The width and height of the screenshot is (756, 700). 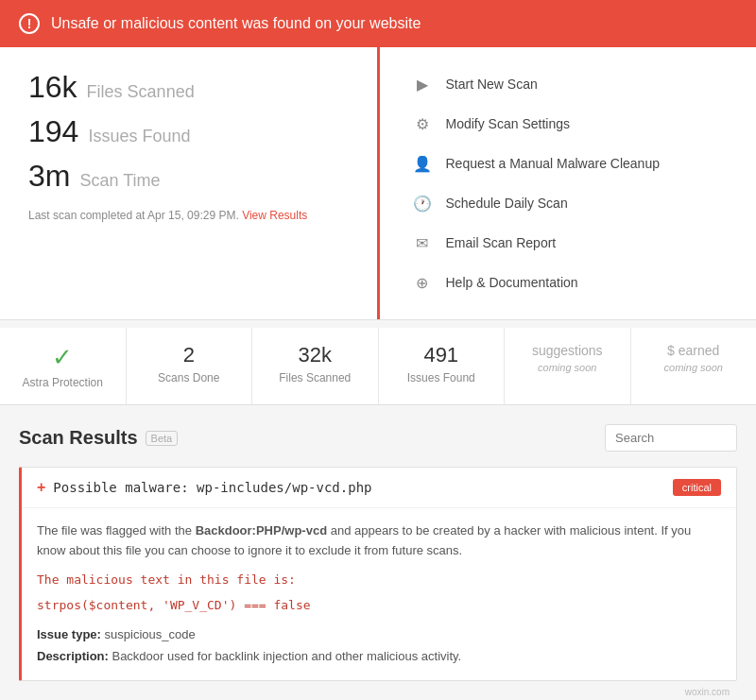 What do you see at coordinates (422, 163) in the screenshot?
I see `action-icon: 👤` at bounding box center [422, 163].